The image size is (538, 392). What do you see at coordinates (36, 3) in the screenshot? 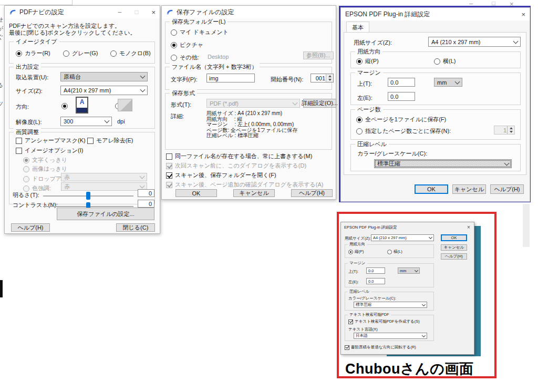
I see `background-window-strip` at bounding box center [36, 3].